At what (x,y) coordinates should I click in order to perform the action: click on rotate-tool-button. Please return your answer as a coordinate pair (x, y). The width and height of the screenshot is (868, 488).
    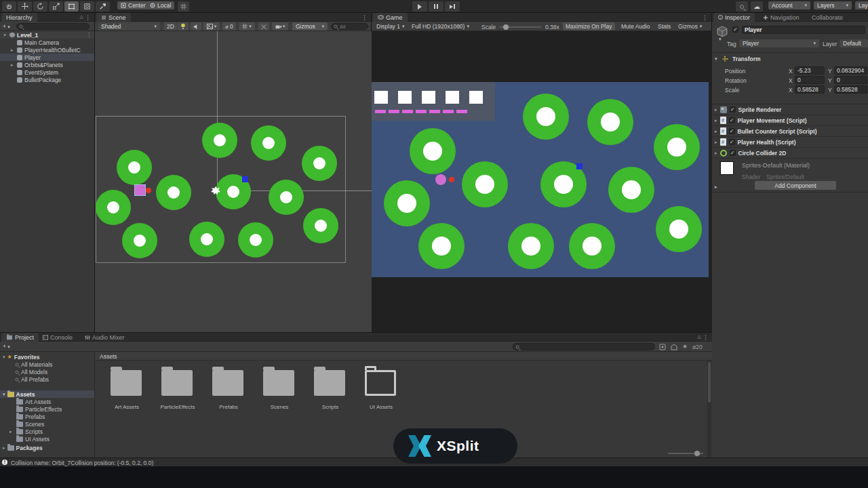
    Looking at the image, I should click on (41, 7).